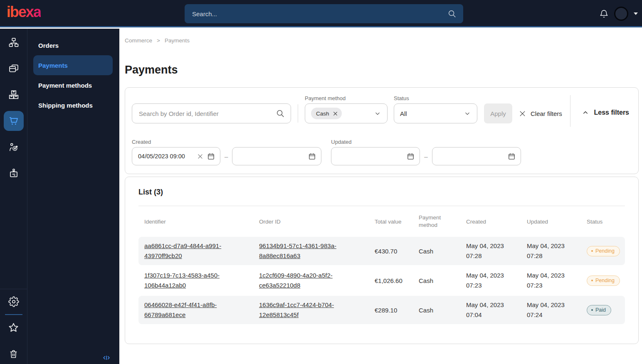  Describe the element at coordinates (471, 156) in the screenshot. I see `updated-to-input` at that location.